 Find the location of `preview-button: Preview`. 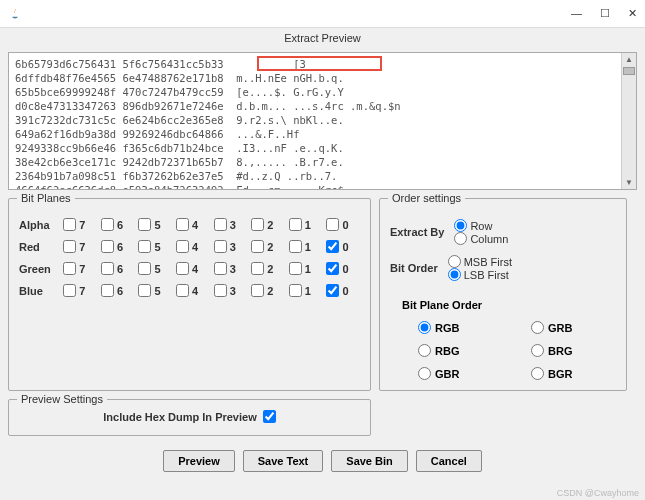

preview-button: Preview is located at coordinates (199, 461).